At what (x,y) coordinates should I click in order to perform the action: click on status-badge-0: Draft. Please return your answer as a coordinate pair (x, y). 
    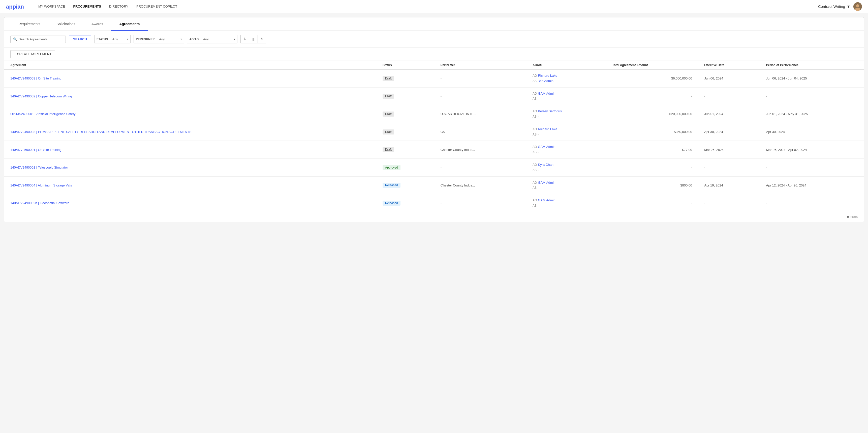
    Looking at the image, I should click on (388, 78).